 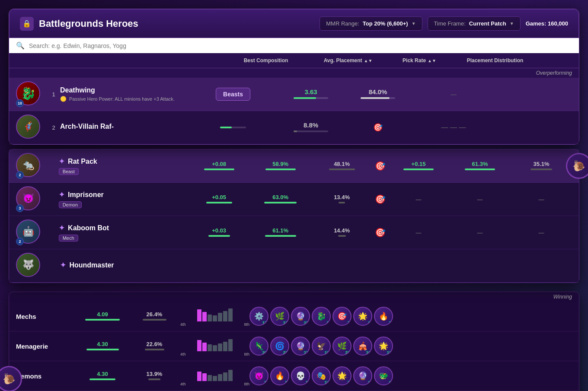 I want to click on pickrate-sort-icon: ▲▼, so click(x=432, y=60).